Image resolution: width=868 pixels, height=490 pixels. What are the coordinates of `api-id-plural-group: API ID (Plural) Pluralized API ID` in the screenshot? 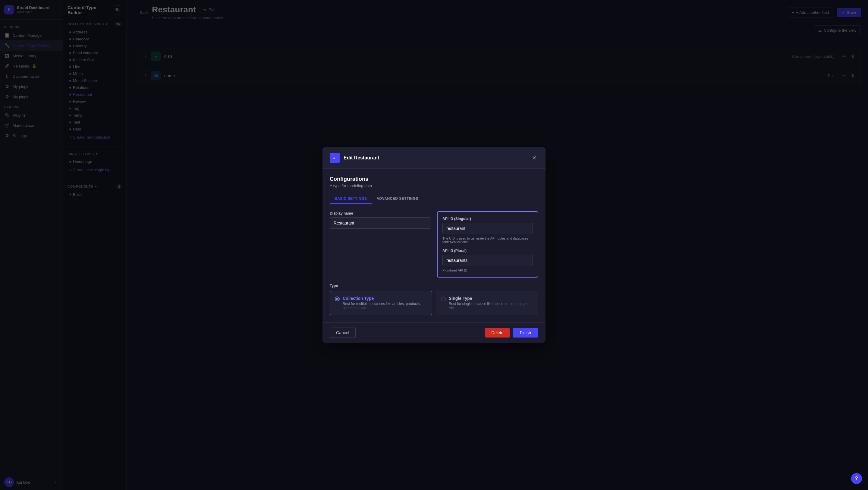 It's located at (488, 260).